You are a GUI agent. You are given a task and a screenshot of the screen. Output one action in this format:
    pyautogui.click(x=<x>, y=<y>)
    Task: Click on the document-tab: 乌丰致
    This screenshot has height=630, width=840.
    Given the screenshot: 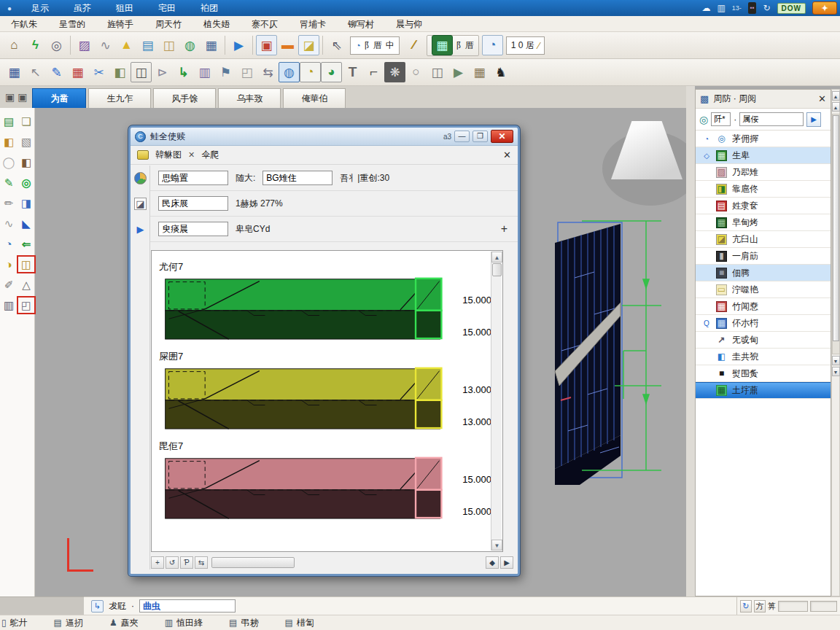 What is the action you would take?
    pyautogui.click(x=249, y=98)
    